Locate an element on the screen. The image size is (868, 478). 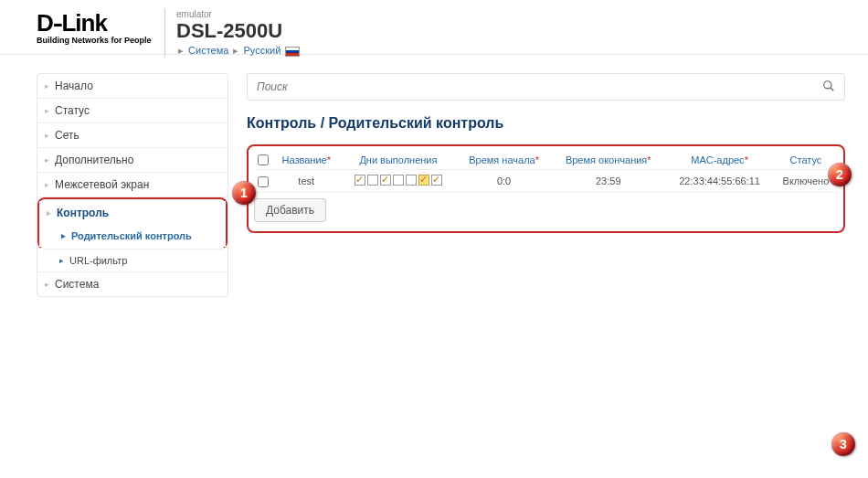
crumb-system: Система is located at coordinates (208, 50).